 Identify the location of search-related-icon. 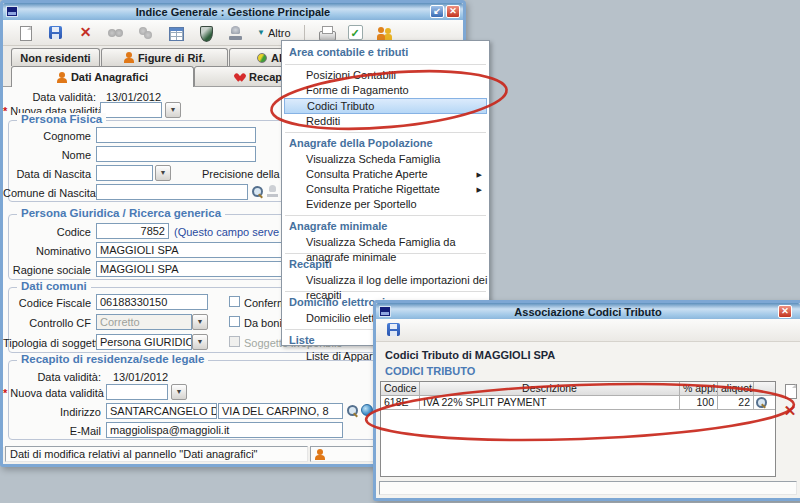
(146, 33).